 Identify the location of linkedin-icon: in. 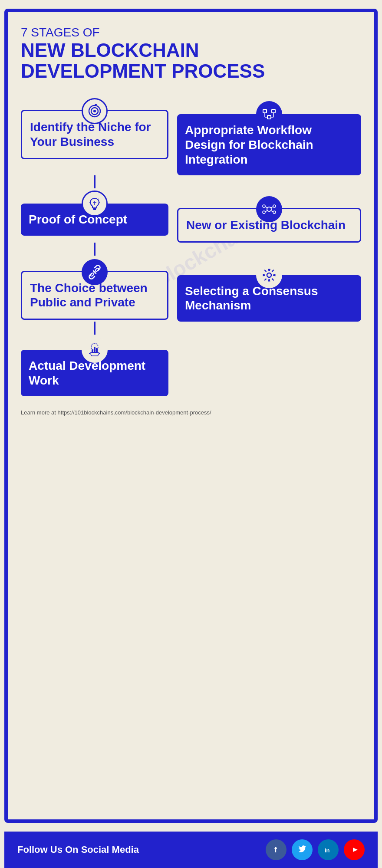
(328, 850).